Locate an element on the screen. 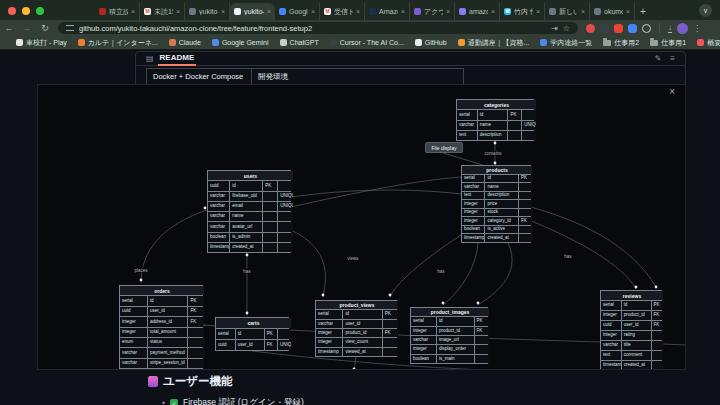 Image resolution: width=720 pixels, height=405 pixels. close-icon: × is located at coordinates (672, 92).